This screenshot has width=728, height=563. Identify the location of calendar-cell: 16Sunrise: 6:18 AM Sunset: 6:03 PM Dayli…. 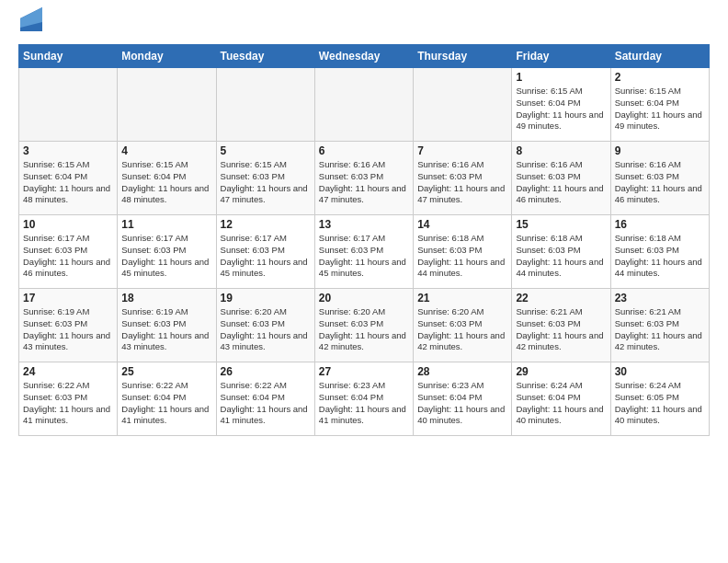
(660, 252).